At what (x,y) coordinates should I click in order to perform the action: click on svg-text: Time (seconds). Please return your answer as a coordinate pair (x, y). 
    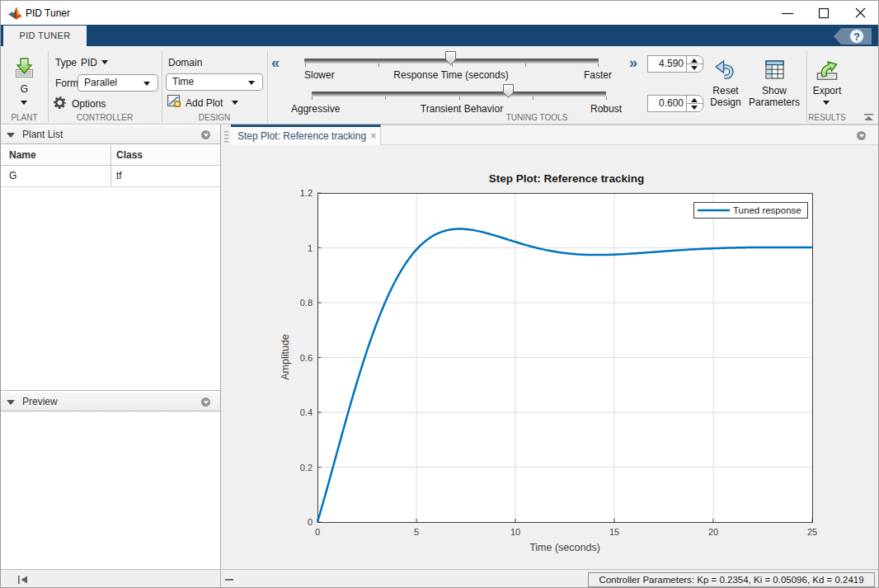
    Looking at the image, I should click on (565, 548).